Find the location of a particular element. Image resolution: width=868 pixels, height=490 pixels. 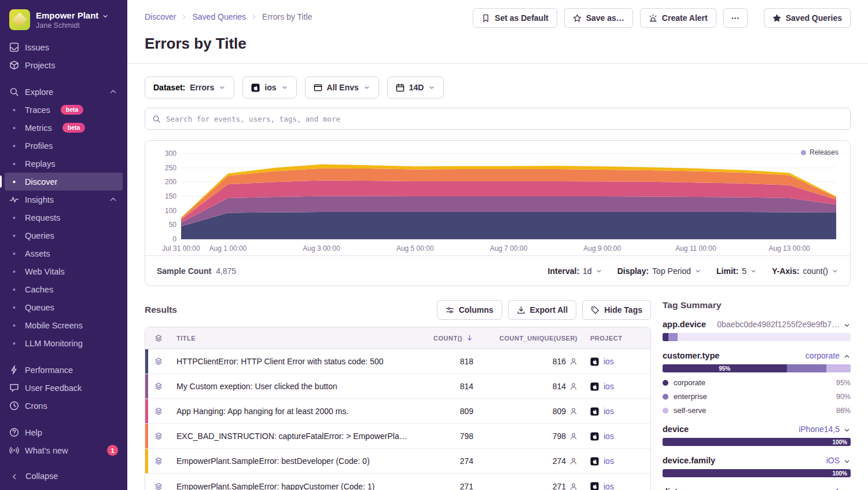

sidebar-item-assets: •Assets is located at coordinates (64, 254).